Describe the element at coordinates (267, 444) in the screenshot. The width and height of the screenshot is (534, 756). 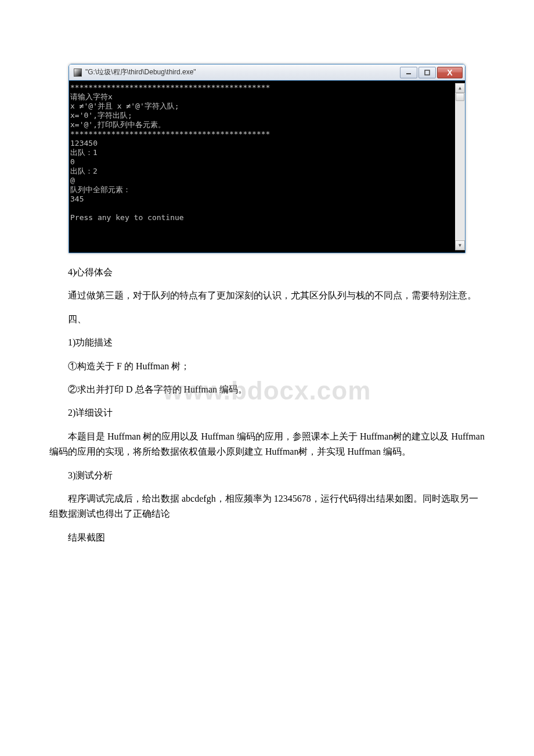
I see `paragraph-text: 本题目是 Huffman 树的应用以及 Huffman 编码的应用，参照课本上关…` at that location.